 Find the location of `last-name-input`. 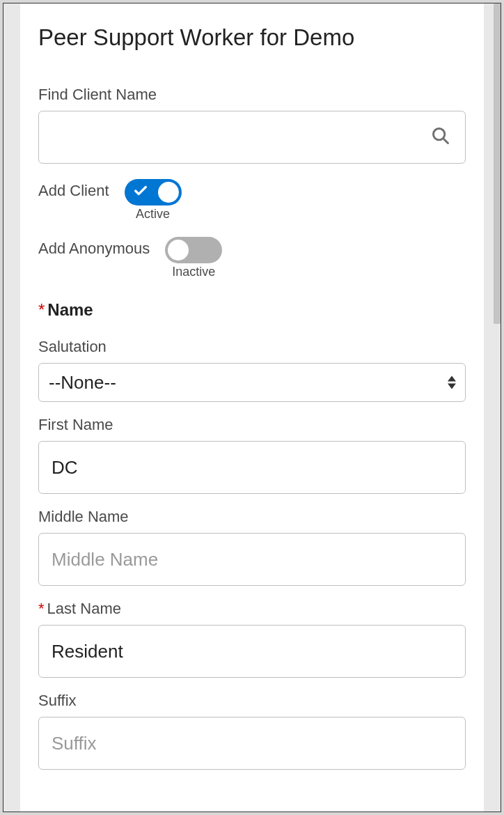

last-name-input is located at coordinates (252, 651).